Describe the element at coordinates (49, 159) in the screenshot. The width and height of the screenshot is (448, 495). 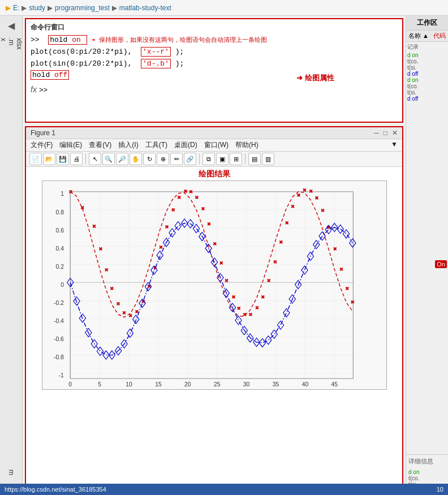
I see `toolbar-open: 📂` at that location.